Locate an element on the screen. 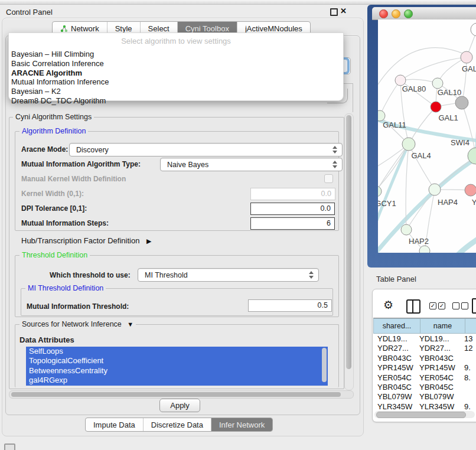 Image resolution: width=476 pixels, height=450 pixels. data-attributes-list: SelfLoops TopologicalCoefficient Between… is located at coordinates (177, 366).